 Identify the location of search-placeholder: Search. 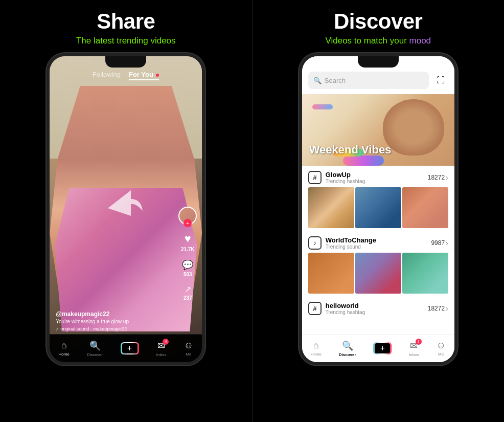
(335, 81).